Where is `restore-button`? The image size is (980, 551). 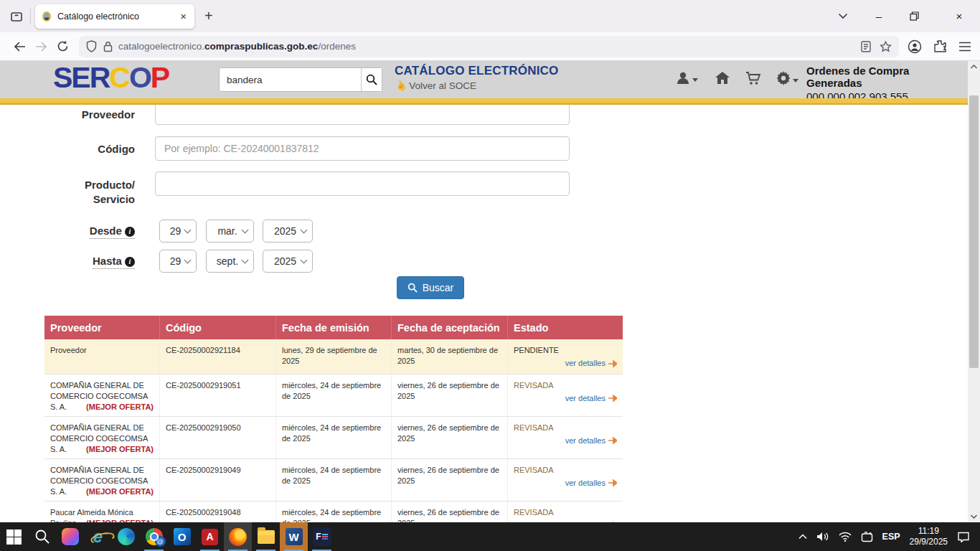
restore-button is located at coordinates (919, 16).